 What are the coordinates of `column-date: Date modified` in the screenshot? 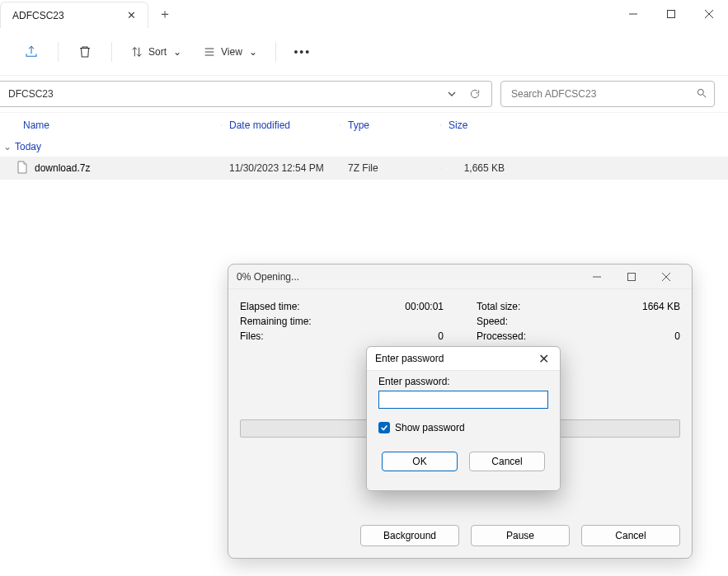 It's located at (280, 125).